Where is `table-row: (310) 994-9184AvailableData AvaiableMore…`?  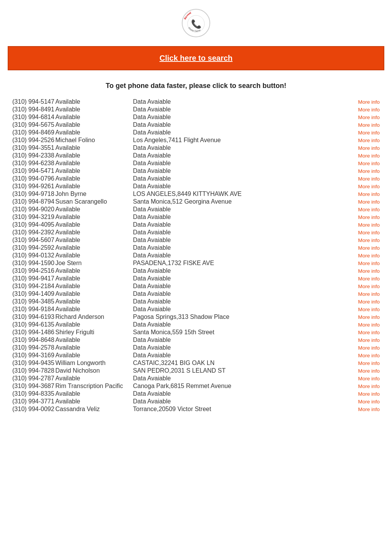 table-row: (310) 994-9184AvailableData AvaiableMore… is located at coordinates (196, 309).